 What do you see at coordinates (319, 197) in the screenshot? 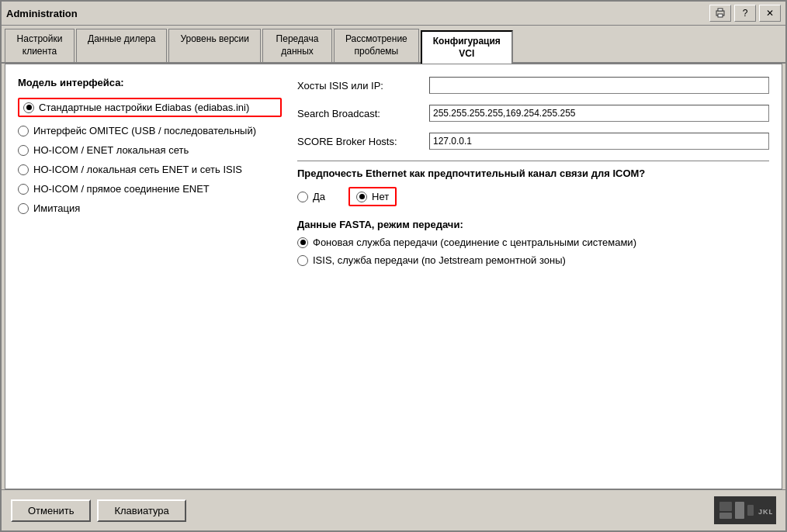
I see `radio-da-label: Да` at bounding box center [319, 197].